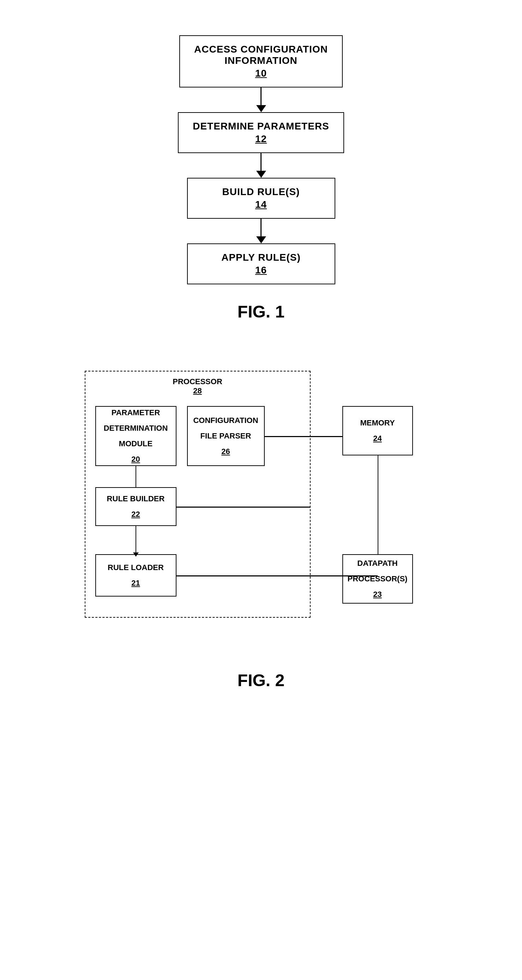 Image resolution: width=522 pixels, height=980 pixels. What do you see at coordinates (136, 477) in the screenshot?
I see `line-down-to-rulebuilder` at bounding box center [136, 477].